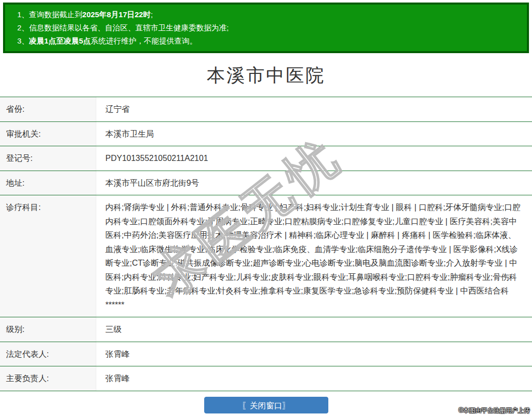  What do you see at coordinates (267, 405) in the screenshot?
I see `close-window-button: 〖关闭窗口〗` at bounding box center [267, 405].